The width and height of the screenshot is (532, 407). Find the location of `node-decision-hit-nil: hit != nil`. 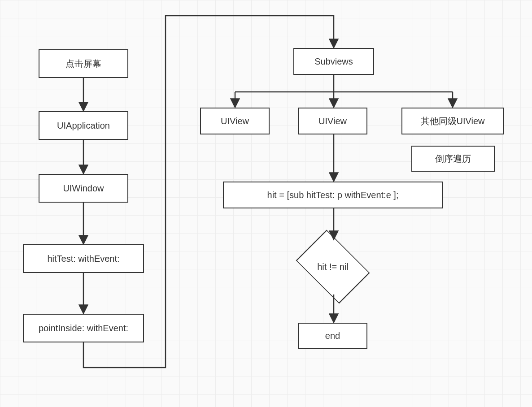

node-decision-hit-nil: hit != nil is located at coordinates (333, 267).